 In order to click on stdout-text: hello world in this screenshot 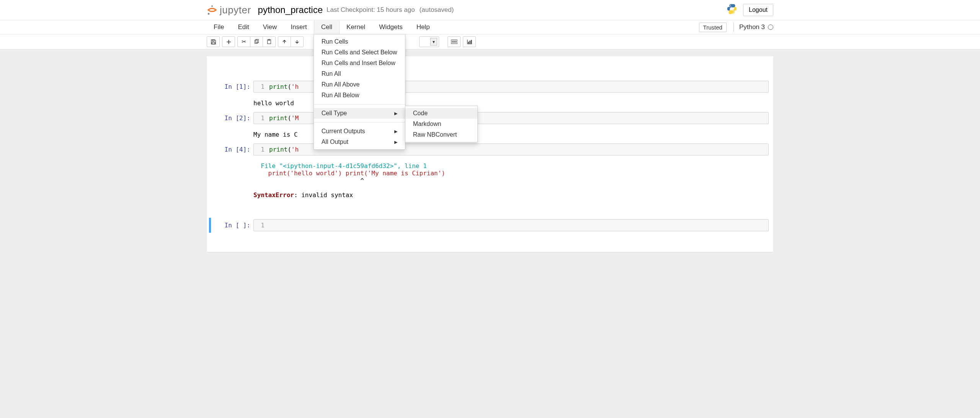, I will do `click(274, 102)`.